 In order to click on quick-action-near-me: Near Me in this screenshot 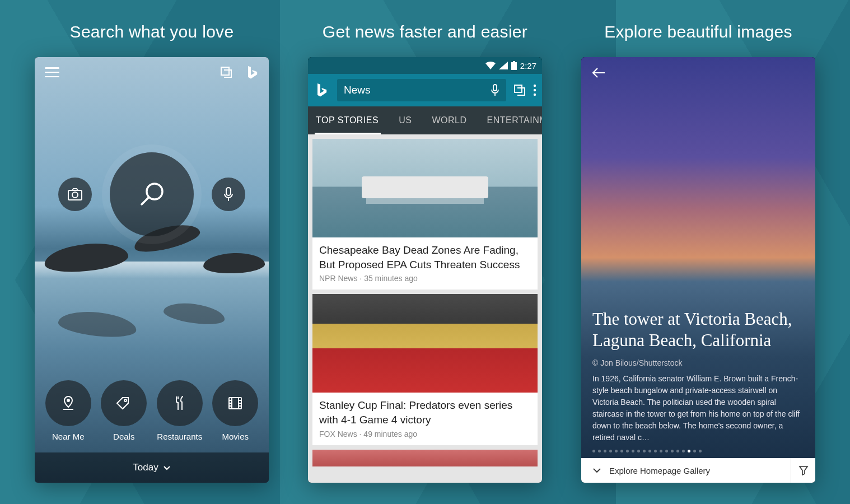, I will do `click(68, 411)`.